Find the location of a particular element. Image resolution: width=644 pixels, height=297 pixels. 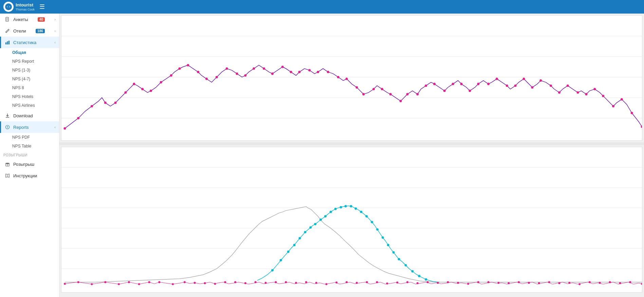

sidebar-label-ankety: Анкеты is located at coordinates (21, 20).